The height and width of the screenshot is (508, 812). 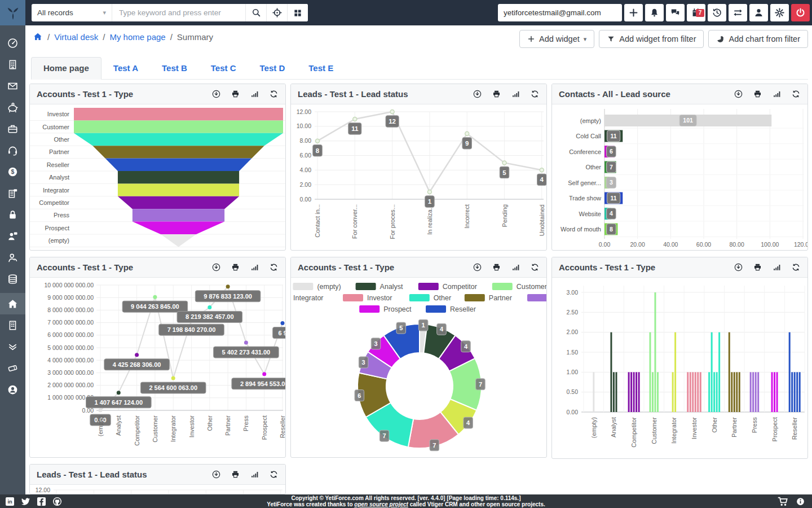 I want to click on settings-button, so click(x=779, y=12).